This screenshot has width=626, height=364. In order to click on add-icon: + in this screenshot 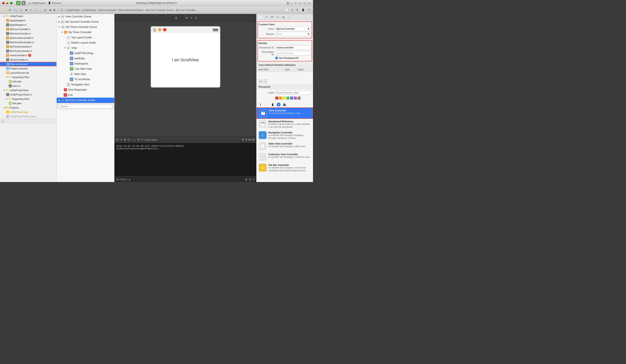, I will do `click(2, 121)`.